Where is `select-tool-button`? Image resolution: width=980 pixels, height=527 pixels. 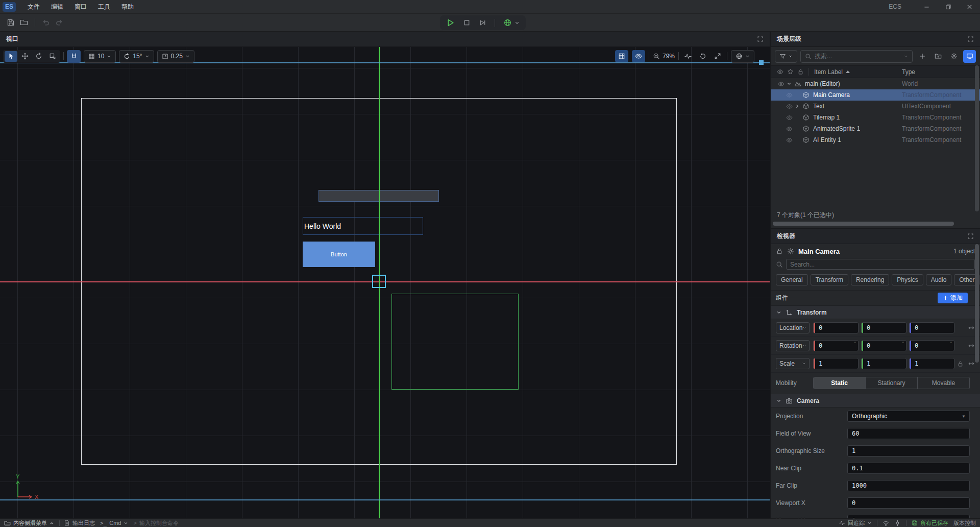 select-tool-button is located at coordinates (11, 56).